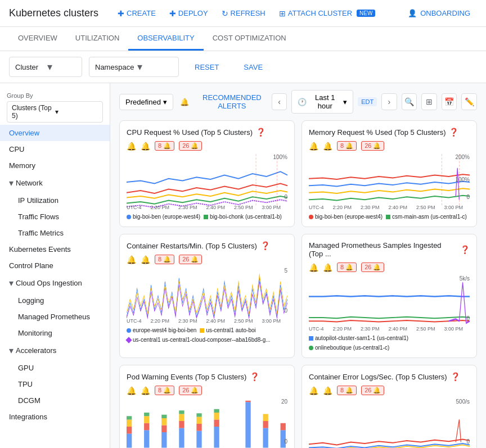 Image resolution: width=486 pixels, height=448 pixels. What do you see at coordinates (164, 390) in the screenshot?
I see `pod-warning-alert-8: 8 🔔` at bounding box center [164, 390].